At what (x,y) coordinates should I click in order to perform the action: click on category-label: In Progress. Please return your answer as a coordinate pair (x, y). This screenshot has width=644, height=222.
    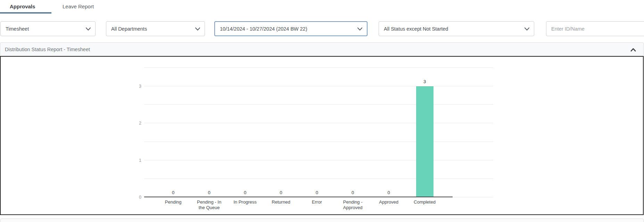
    Looking at the image, I should click on (245, 202).